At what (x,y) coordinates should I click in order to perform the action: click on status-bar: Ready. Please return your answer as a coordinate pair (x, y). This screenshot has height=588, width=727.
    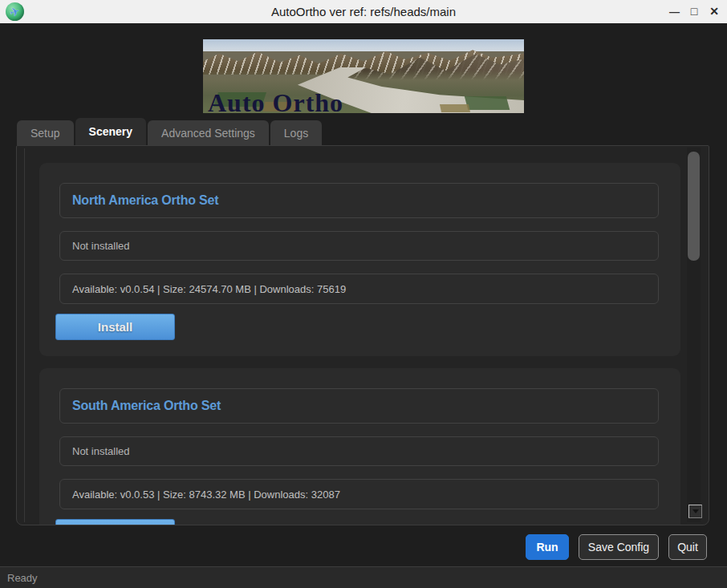
    Looking at the image, I should click on (364, 578).